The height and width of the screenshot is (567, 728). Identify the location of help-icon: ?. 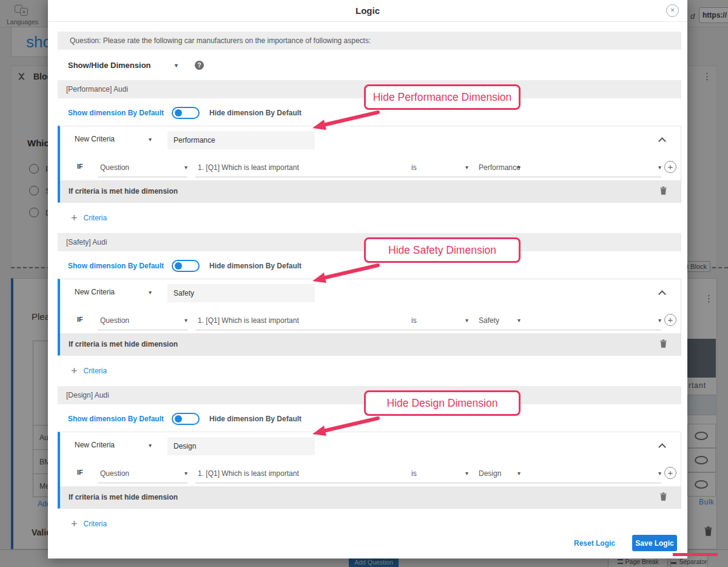
(199, 66).